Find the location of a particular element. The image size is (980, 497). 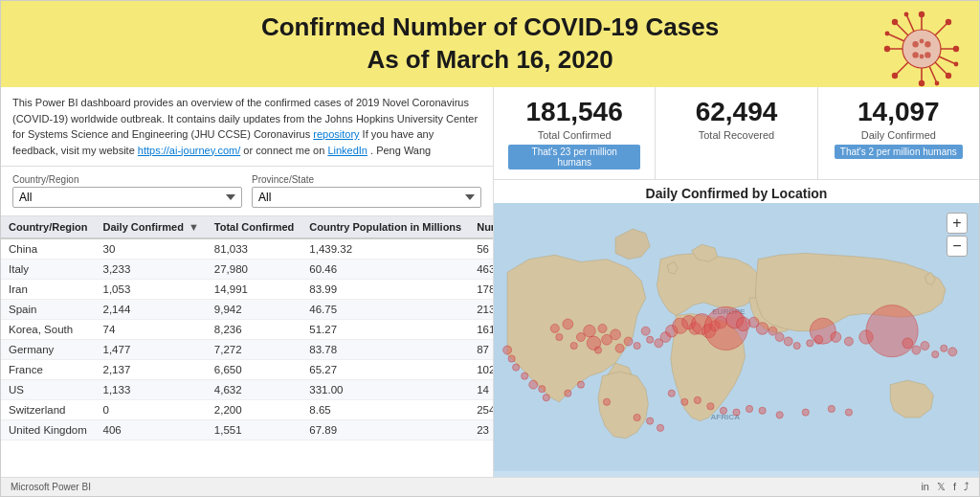

daily-confirmed-sub: That's 2 per million humans is located at coordinates (899, 151).